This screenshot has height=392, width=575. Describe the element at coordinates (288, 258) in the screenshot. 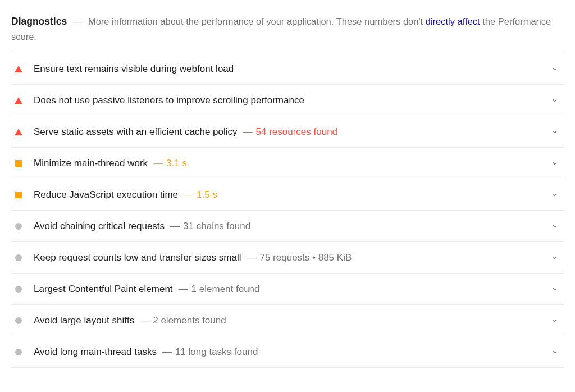

I see `audit-item: Keep request counts low and transfer siz…` at that location.